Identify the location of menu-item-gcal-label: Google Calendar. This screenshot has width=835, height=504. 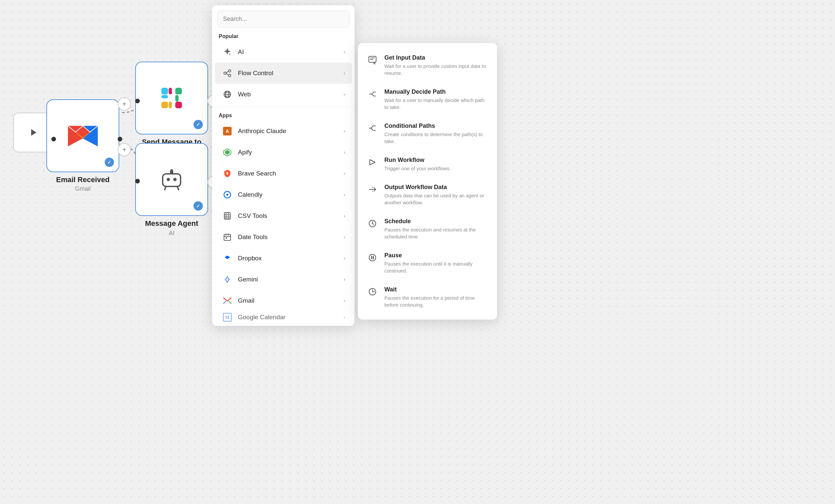
(291, 317).